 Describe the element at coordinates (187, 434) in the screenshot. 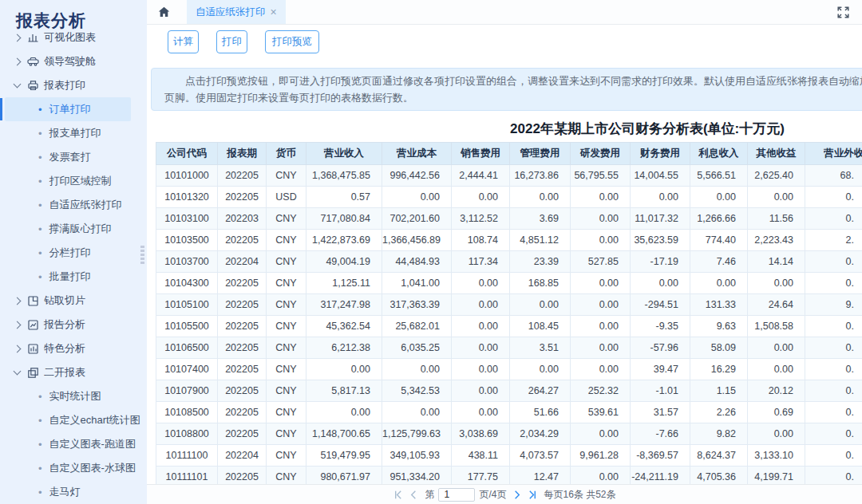

I see `table-cell: 10108800` at that location.